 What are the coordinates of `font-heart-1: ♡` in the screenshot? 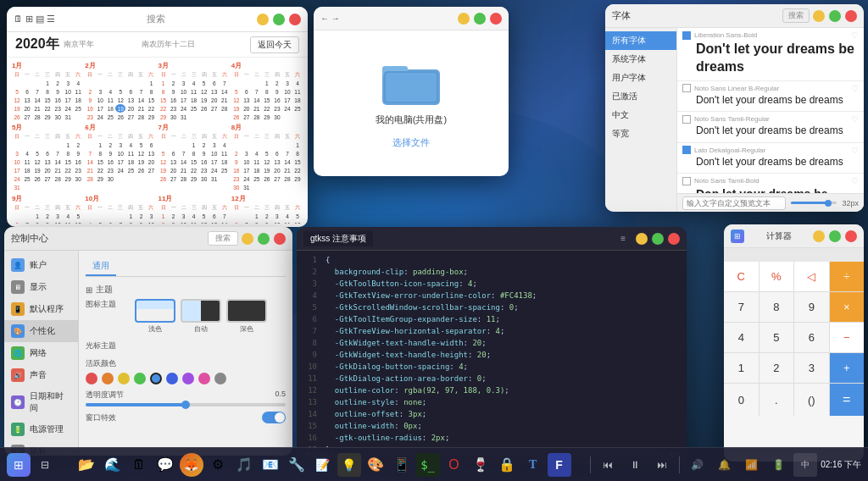 It's located at (854, 36).